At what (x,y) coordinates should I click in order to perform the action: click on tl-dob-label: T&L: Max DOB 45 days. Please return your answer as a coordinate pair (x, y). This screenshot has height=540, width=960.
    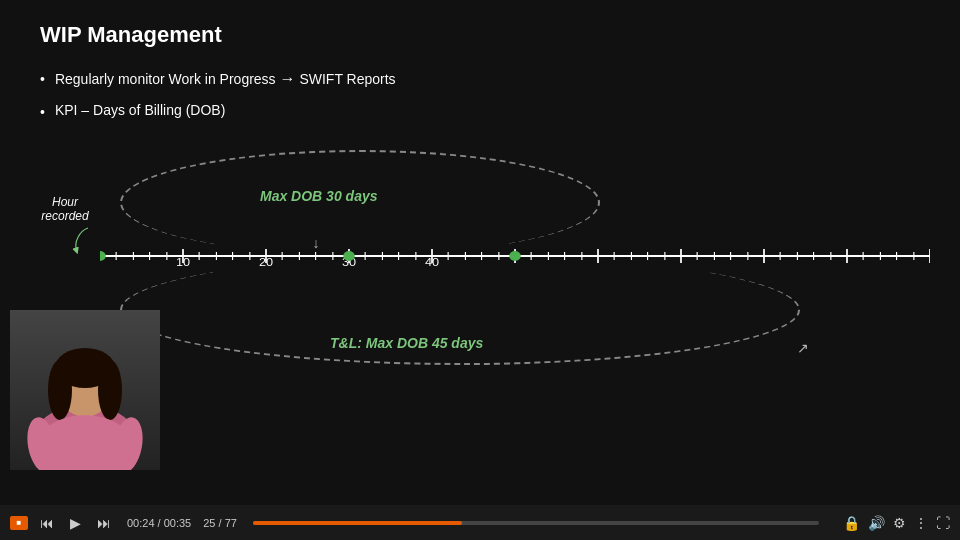
    Looking at the image, I should click on (406, 343).